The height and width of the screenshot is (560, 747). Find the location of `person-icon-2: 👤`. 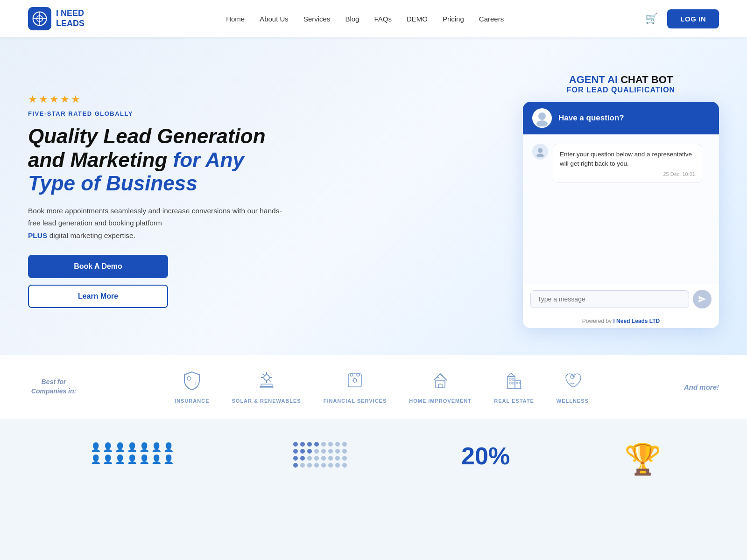

person-icon-2: 👤 is located at coordinates (108, 447).